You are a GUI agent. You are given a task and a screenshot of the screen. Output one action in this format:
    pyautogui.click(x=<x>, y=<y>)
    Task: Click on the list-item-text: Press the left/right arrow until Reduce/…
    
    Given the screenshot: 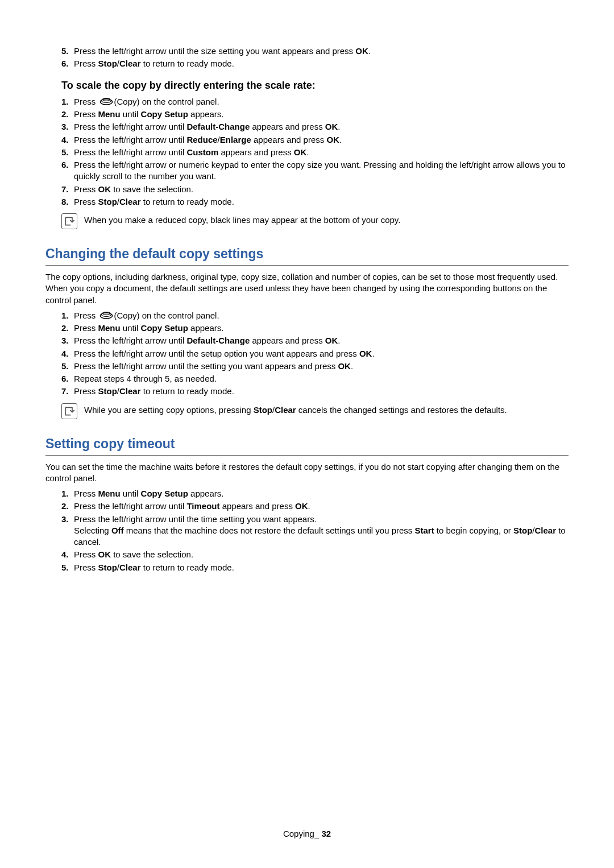 What is the action you would take?
    pyautogui.click(x=208, y=140)
    